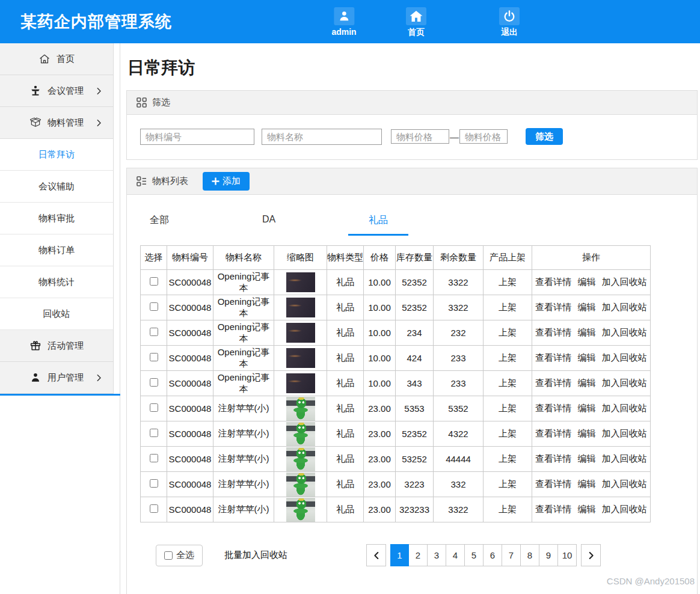  Describe the element at coordinates (179, 556) in the screenshot. I see `select-all-button: 全选` at that location.